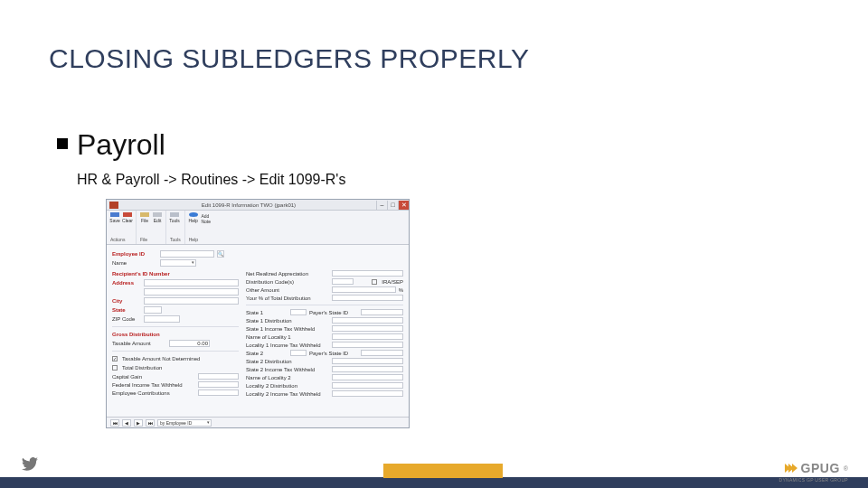  I want to click on pct-total-field, so click(367, 298).